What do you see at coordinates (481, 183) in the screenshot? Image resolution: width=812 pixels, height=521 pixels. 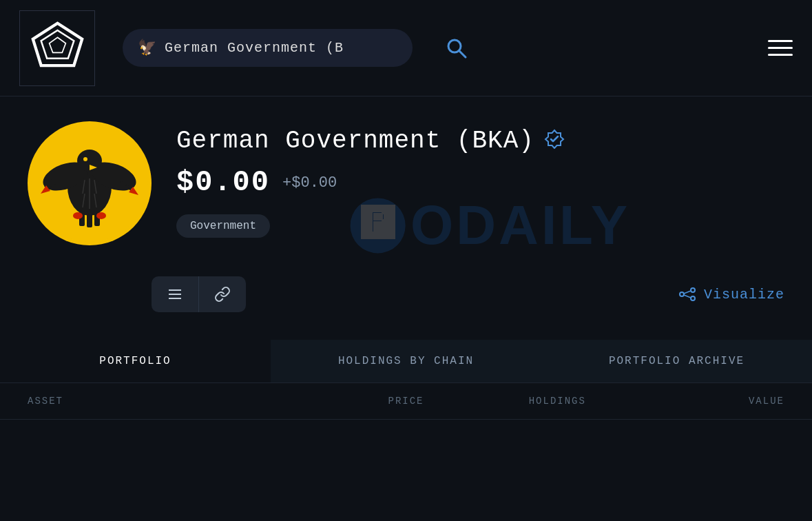 I see `price-row: $0.00 +$0.00` at bounding box center [481, 183].